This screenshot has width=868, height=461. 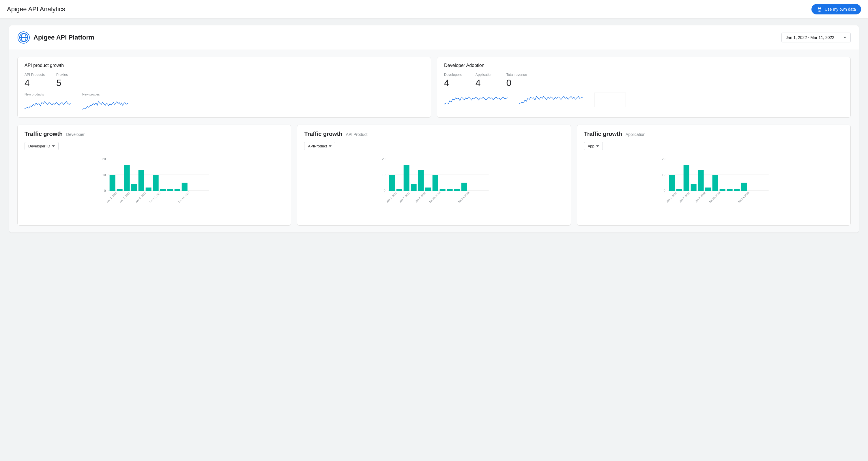 I want to click on traffic-apiproduct-subtitle: API Product, so click(x=357, y=134).